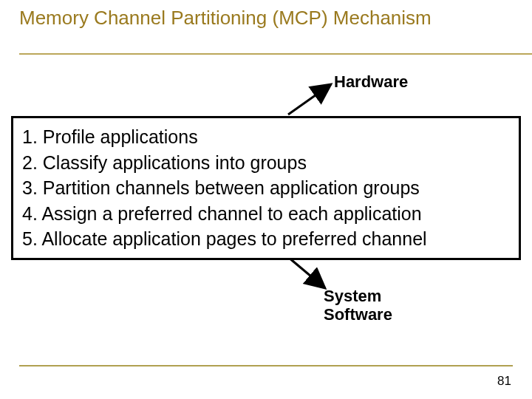 This screenshot has height=399, width=532. I want to click on slide-title: Memory Channel Partitioning (MCP) Mechan…, so click(266, 18).